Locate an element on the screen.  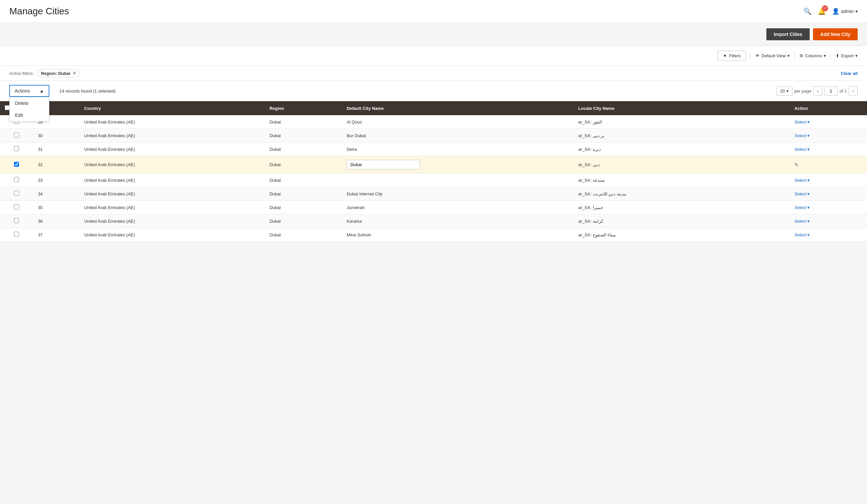
prev-page-button: ‹ is located at coordinates (818, 91).